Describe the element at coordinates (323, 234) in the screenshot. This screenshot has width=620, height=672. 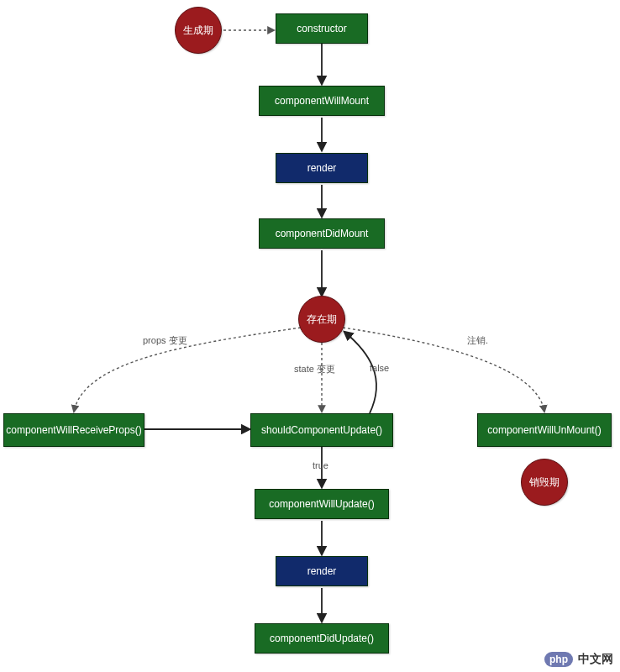
I see `label-component-did-mount: componentDidMount` at that location.